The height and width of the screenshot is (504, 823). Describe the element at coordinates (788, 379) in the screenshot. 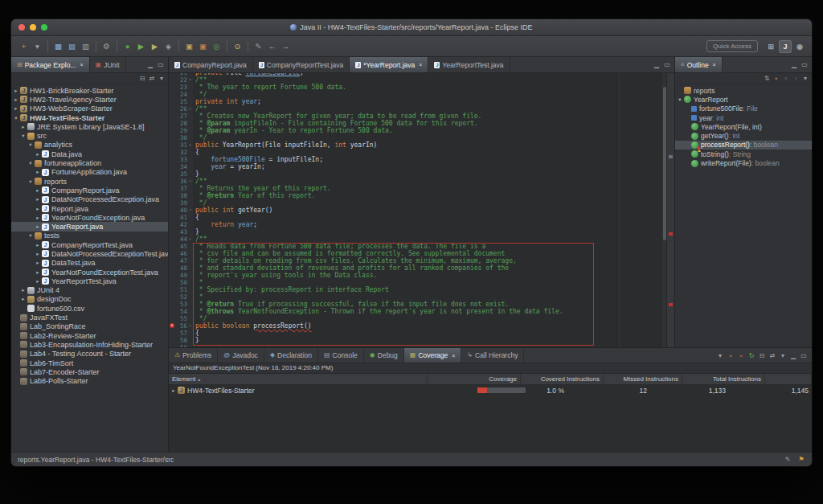

I see `column-header-blank` at that location.